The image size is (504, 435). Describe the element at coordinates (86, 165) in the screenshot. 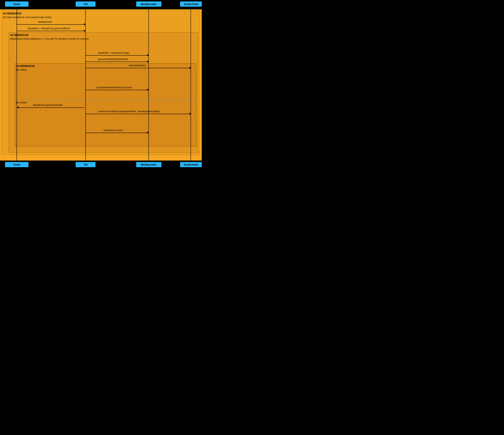

I see `actor-tis-footer: TIS` at that location.